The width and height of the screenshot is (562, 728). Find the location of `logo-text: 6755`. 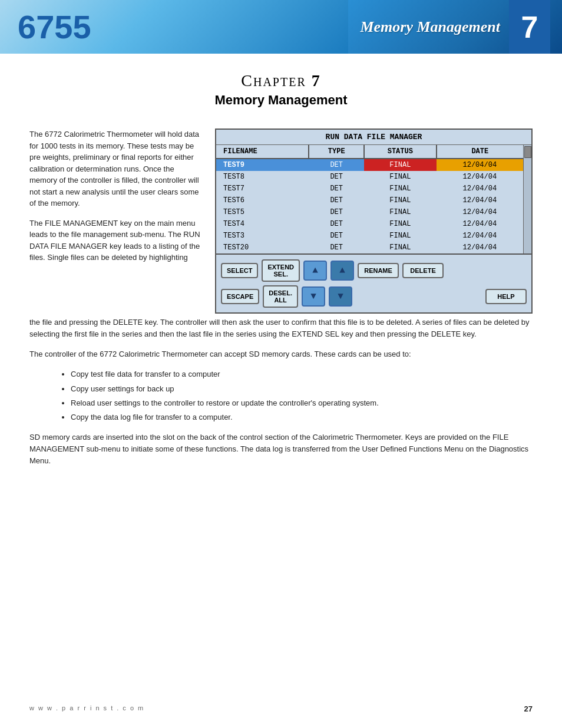

logo-text: 6755 is located at coordinates (54, 27).